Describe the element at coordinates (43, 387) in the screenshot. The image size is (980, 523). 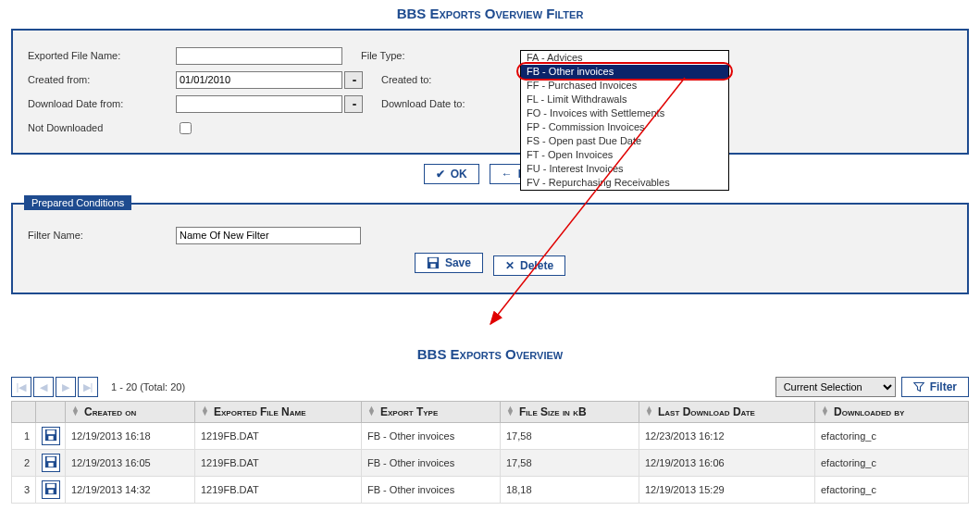
I see `prev-page-button: ◀` at that location.